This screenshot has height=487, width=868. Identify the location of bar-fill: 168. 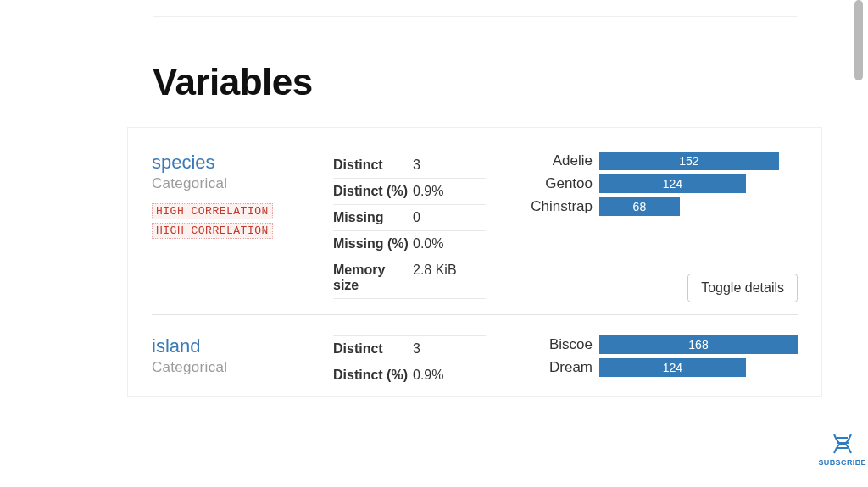
(698, 345).